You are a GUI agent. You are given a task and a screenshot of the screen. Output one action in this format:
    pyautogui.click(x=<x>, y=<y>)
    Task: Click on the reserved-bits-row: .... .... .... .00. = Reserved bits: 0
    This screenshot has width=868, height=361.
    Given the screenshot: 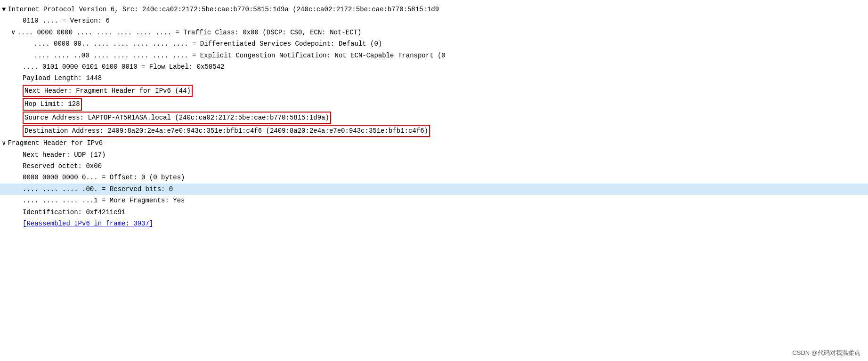 What is the action you would take?
    pyautogui.click(x=434, y=189)
    